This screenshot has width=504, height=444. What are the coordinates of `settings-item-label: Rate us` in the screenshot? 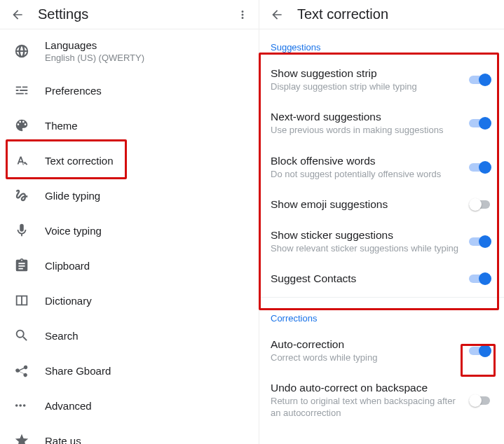 It's located at (149, 440).